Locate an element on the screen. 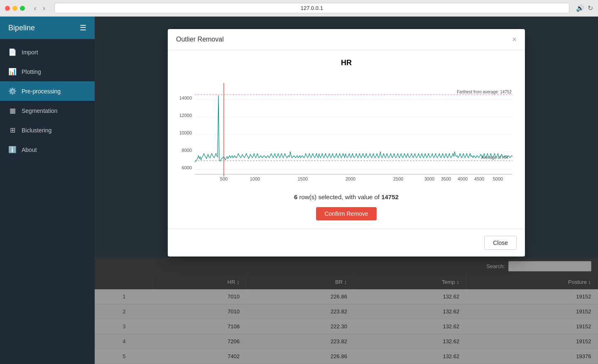  url-bar: 127.0.0.1 is located at coordinates (312, 8).